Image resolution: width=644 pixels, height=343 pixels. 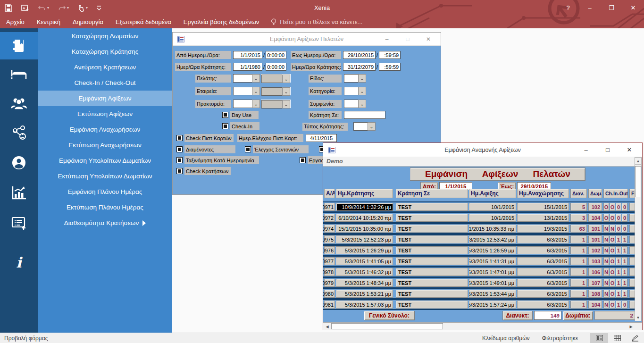 What do you see at coordinates (578, 218) in the screenshot?
I see `cell-nights: 3` at bounding box center [578, 218].